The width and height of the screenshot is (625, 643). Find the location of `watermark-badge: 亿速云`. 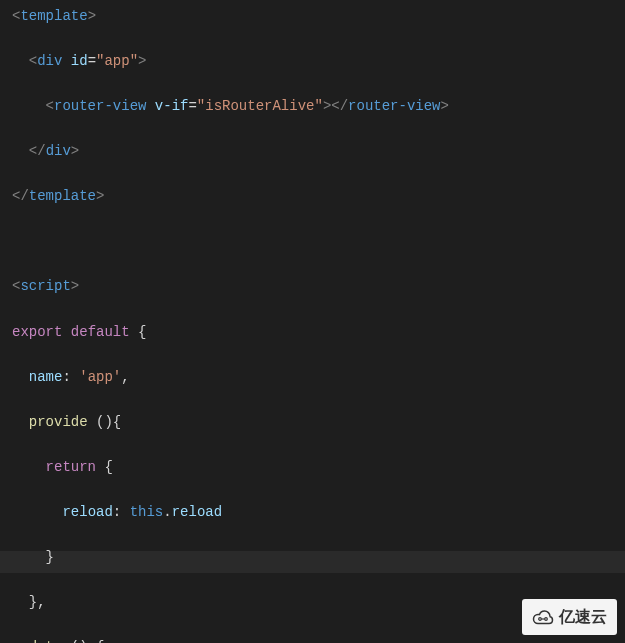

watermark-badge: 亿速云 is located at coordinates (570, 617).